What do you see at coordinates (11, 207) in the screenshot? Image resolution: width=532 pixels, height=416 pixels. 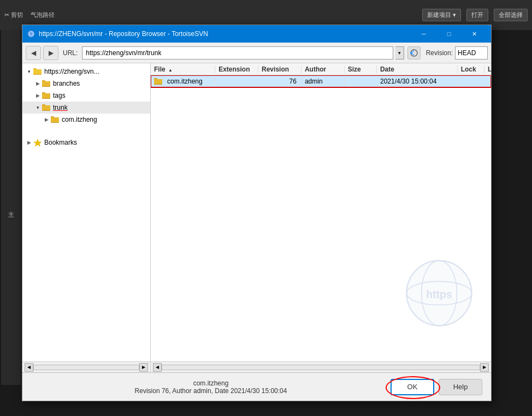 I see `left-sidebar: 主` at bounding box center [11, 207].